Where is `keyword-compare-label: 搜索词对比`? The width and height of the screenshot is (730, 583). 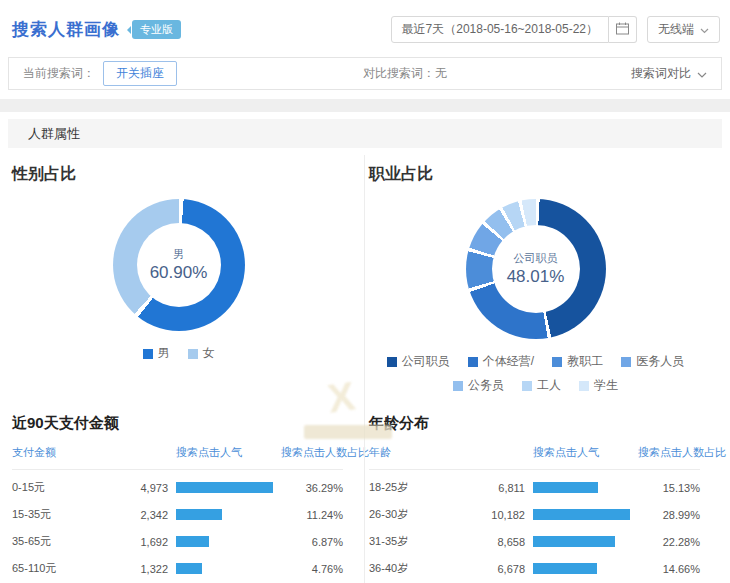
keyword-compare-label: 搜索词对比 is located at coordinates (661, 74).